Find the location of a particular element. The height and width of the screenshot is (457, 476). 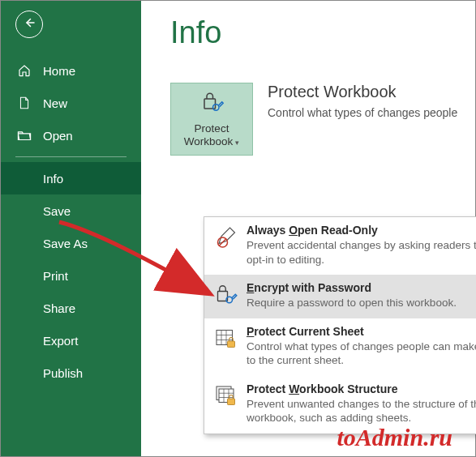

menu-item-protect-structure: Protect Workbook Structure Prevent unwan… is located at coordinates (341, 405).